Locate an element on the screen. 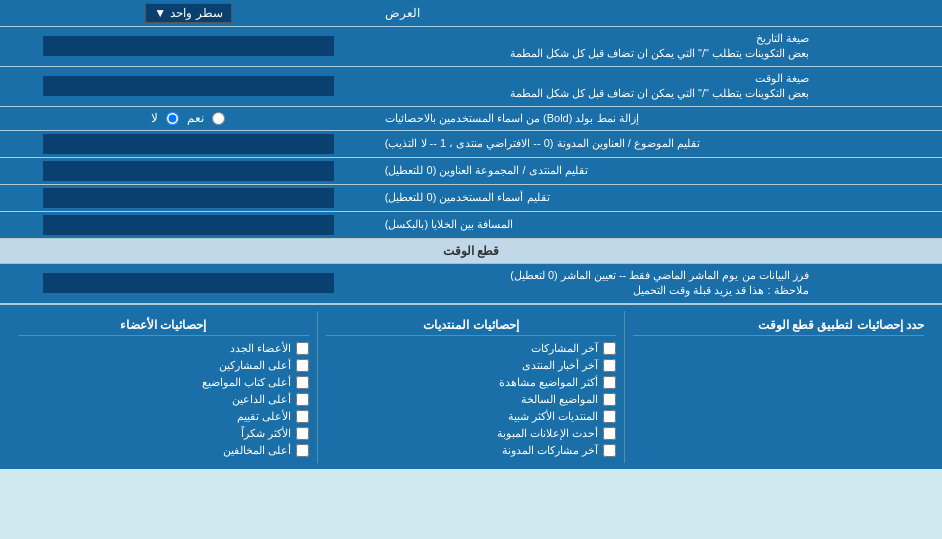  display-mode-dropdown: سطر واحد ▼ is located at coordinates (188, 13).